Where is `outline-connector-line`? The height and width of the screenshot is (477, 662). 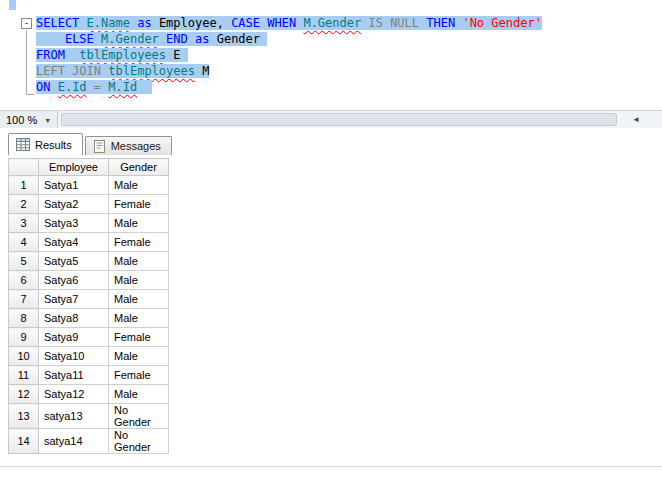 outline-connector-line is located at coordinates (26, 62).